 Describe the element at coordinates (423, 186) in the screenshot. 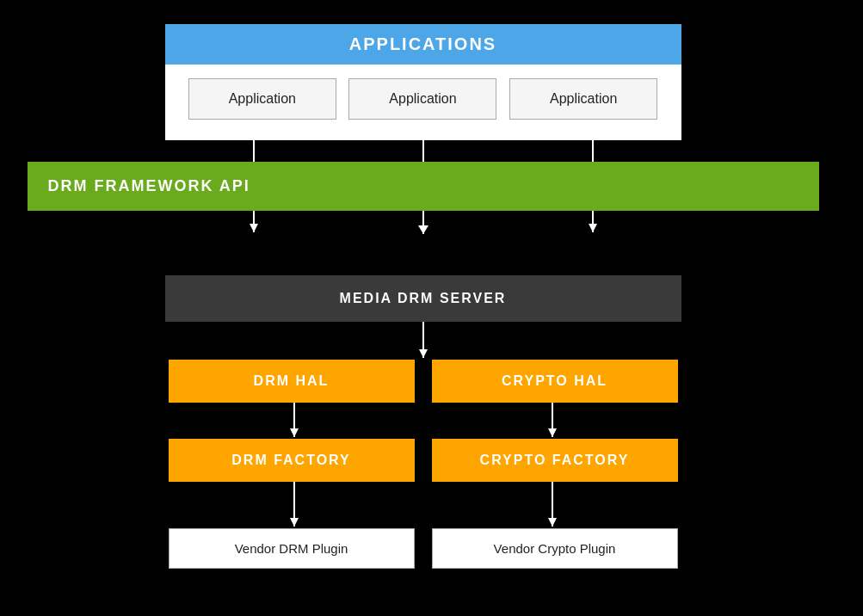

I see `drm-framework-block: DRM FRAMEWORK API` at that location.